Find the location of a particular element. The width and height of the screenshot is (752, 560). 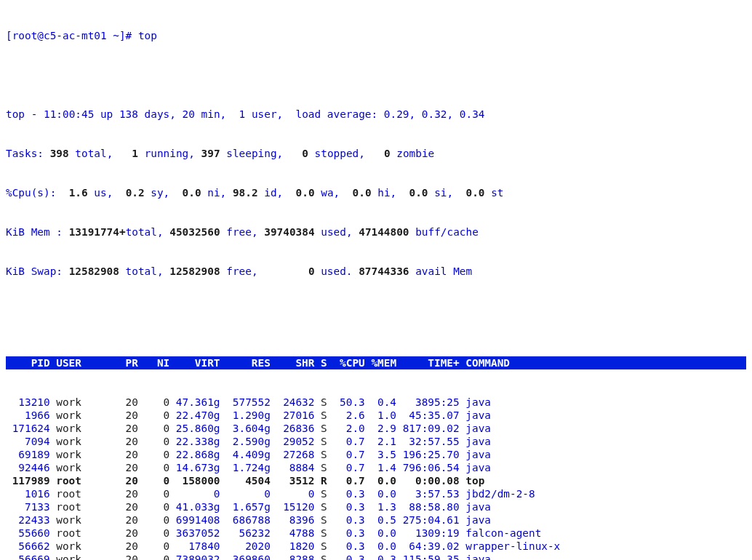

col-pid: PID is located at coordinates (28, 363).